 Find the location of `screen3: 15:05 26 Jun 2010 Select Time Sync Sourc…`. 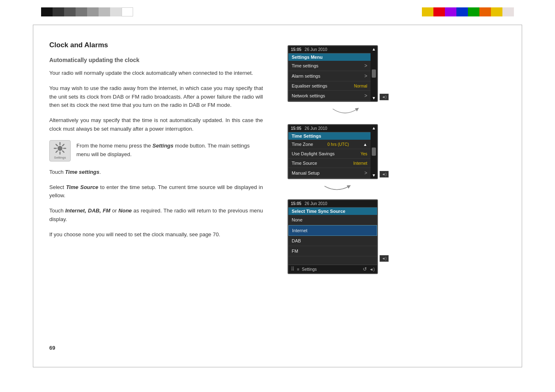

screen3: 15:05 26 Jun 2010 Select Time Sync Sourc… is located at coordinates (333, 237).